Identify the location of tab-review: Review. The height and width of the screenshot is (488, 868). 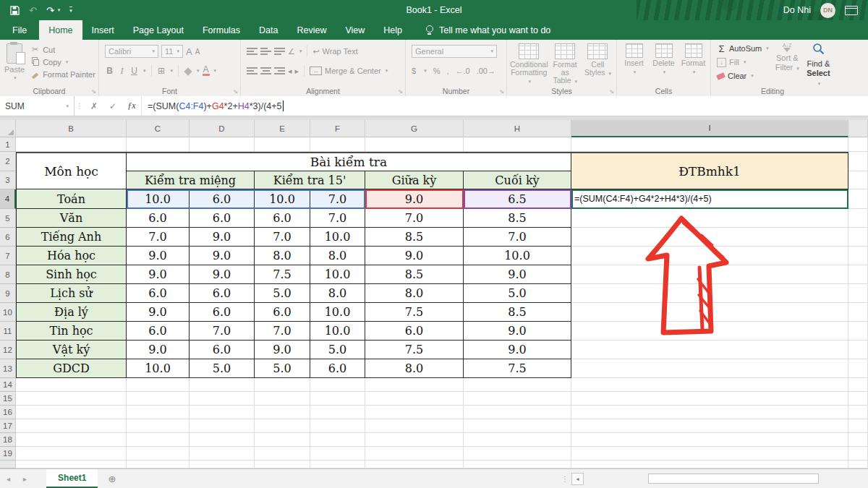
(311, 30).